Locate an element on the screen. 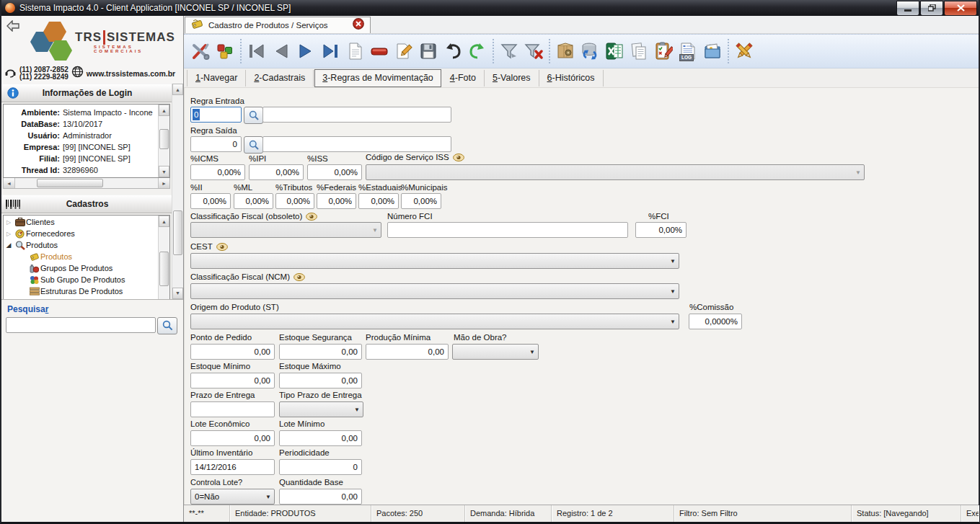 The width and height of the screenshot is (980, 524). periodicidade-input is located at coordinates (320, 467).